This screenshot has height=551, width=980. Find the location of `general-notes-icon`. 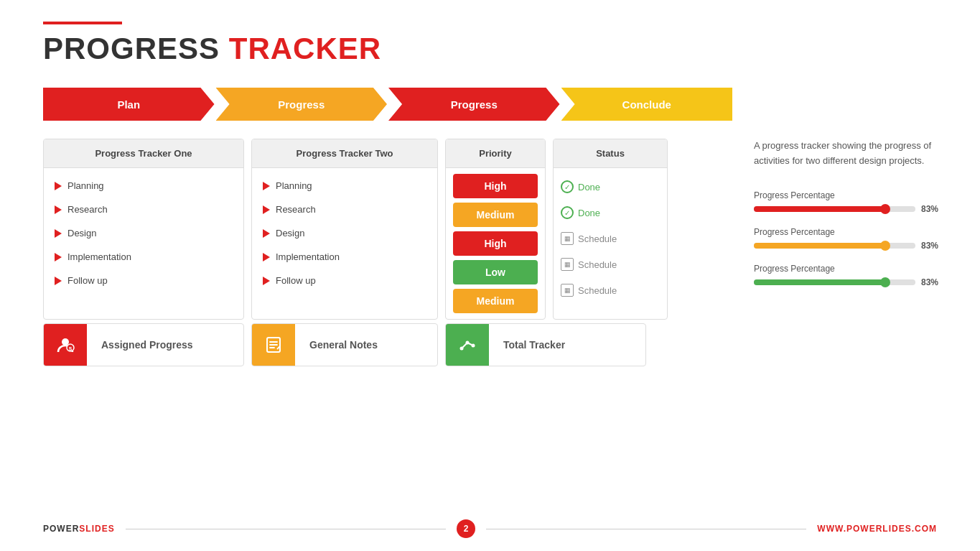

general-notes-icon is located at coordinates (274, 345).